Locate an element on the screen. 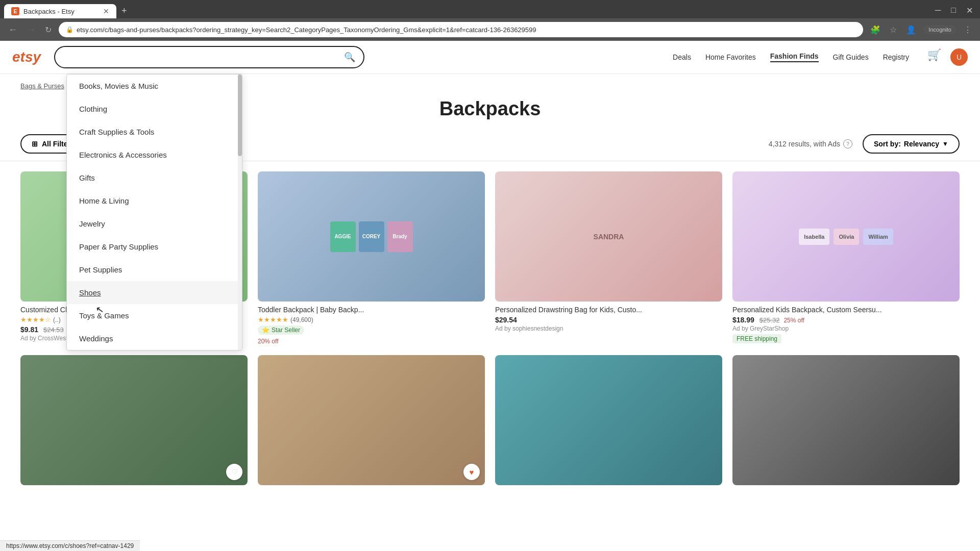 Image resolution: width=980 pixels, height=551 pixels. url-text: etsy.com/c/bags-and-purses/backpacks?ord… is located at coordinates (467, 30).